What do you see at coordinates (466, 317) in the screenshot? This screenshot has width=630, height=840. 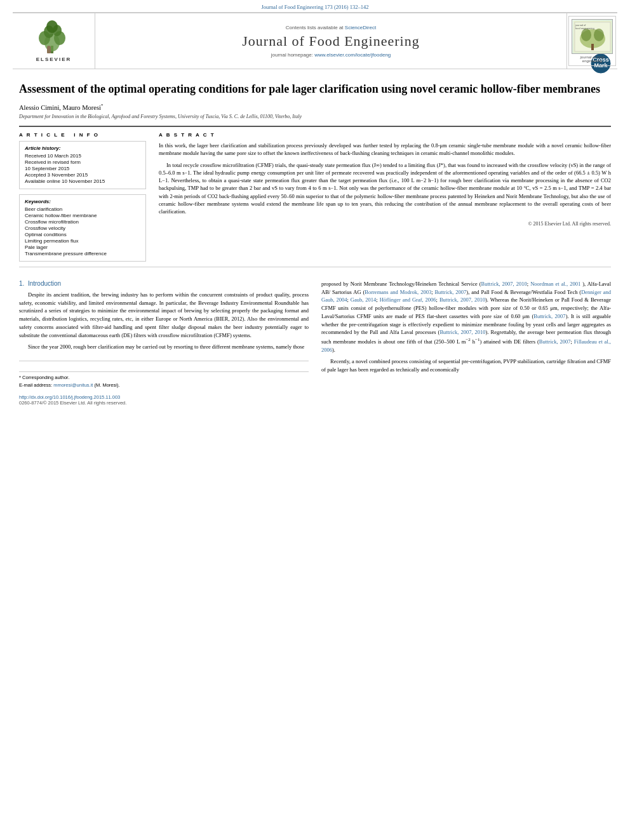 I see `intro-para-3: proposed by Norit Membrane Technology/He…` at bounding box center [466, 317].